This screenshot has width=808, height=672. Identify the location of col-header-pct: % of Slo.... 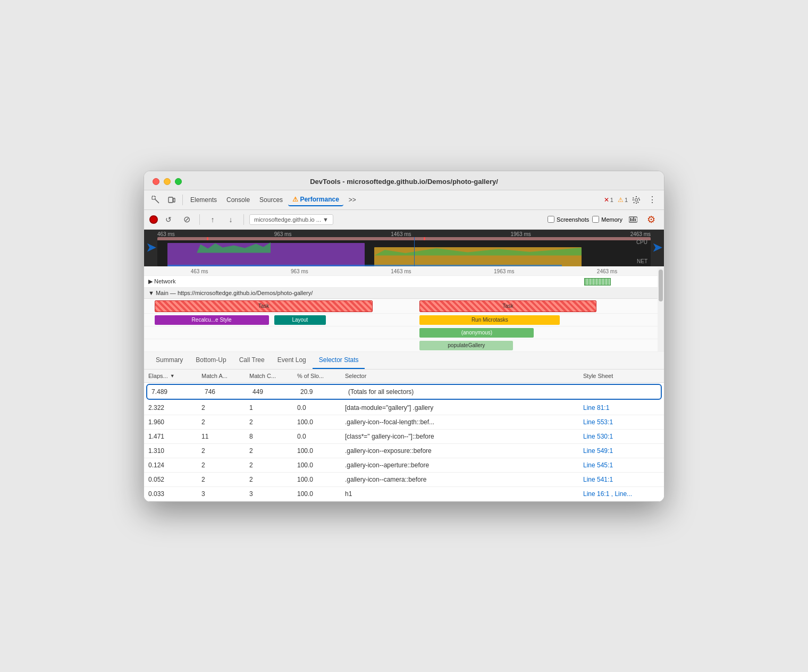
(317, 376).